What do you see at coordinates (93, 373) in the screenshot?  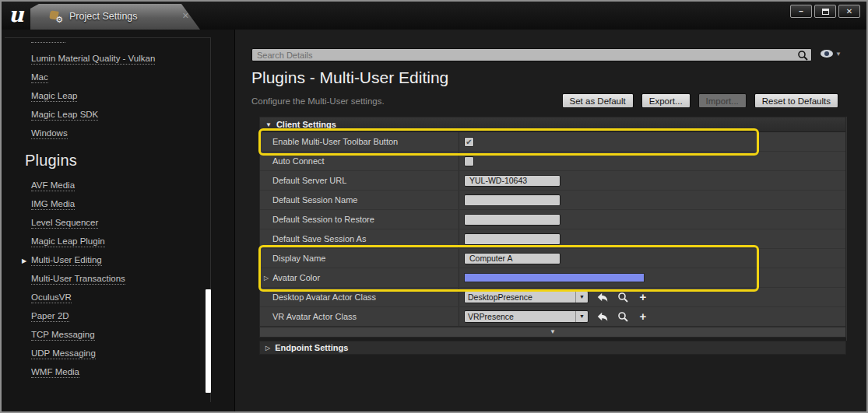 I see `sidebar-item-wmf-media: WMF Media` at bounding box center [93, 373].